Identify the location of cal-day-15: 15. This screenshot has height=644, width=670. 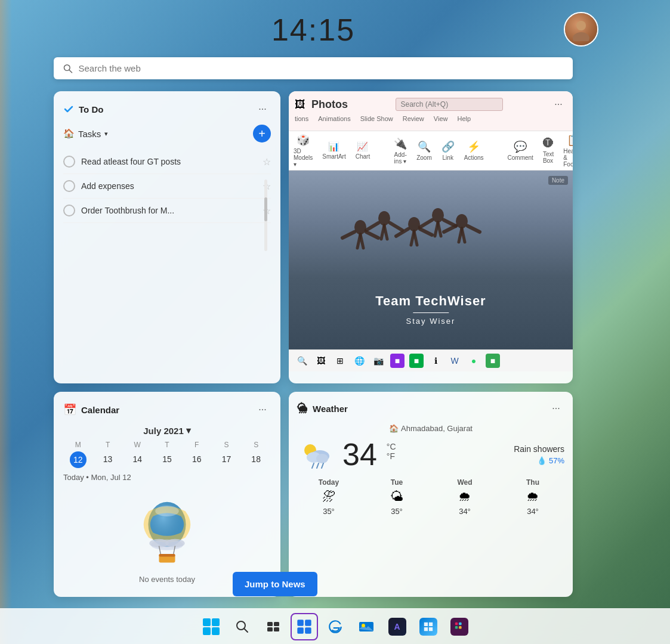
(167, 460).